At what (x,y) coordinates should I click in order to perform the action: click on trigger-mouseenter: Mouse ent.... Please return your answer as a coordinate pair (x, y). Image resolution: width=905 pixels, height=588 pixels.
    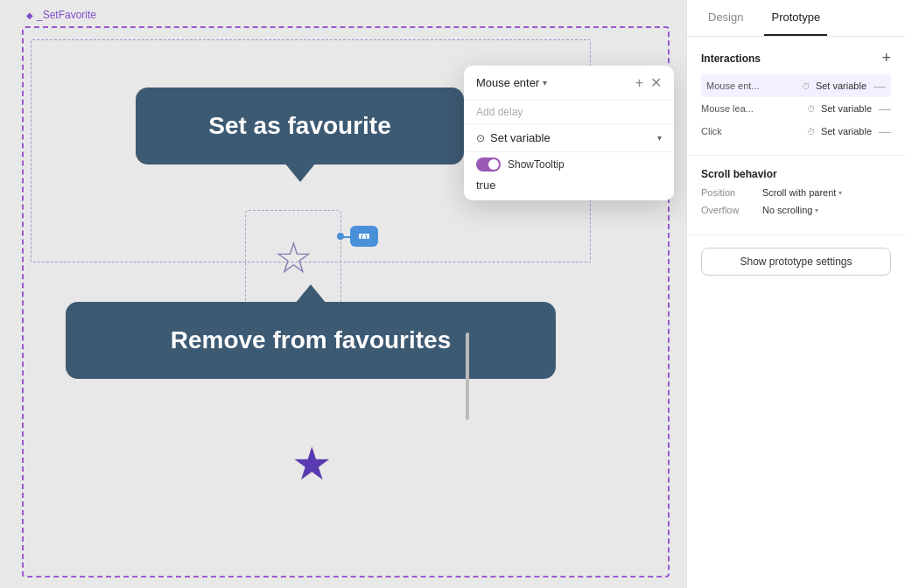
    Looking at the image, I should click on (751, 86).